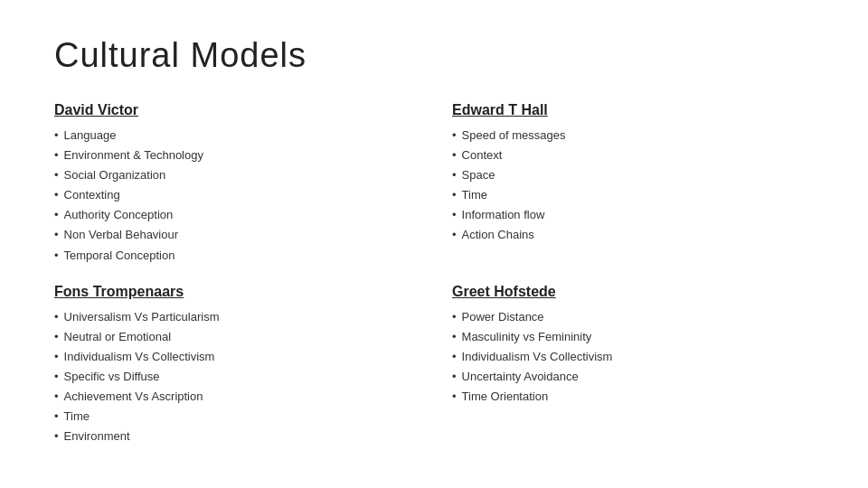 The width and height of the screenshot is (868, 488). What do you see at coordinates (434, 56) in the screenshot?
I see `page-title: Cultural Models` at bounding box center [434, 56].